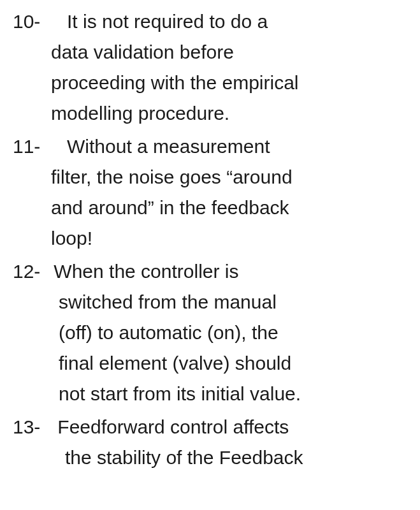  I want to click on item-first-line: When the controller is, so click(146, 272).